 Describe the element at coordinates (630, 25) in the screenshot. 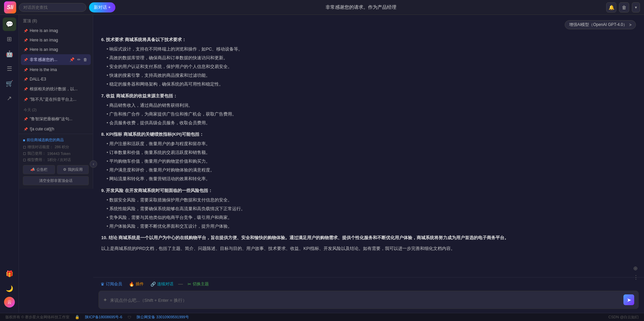

I see `ai-model-arrow: >` at that location.